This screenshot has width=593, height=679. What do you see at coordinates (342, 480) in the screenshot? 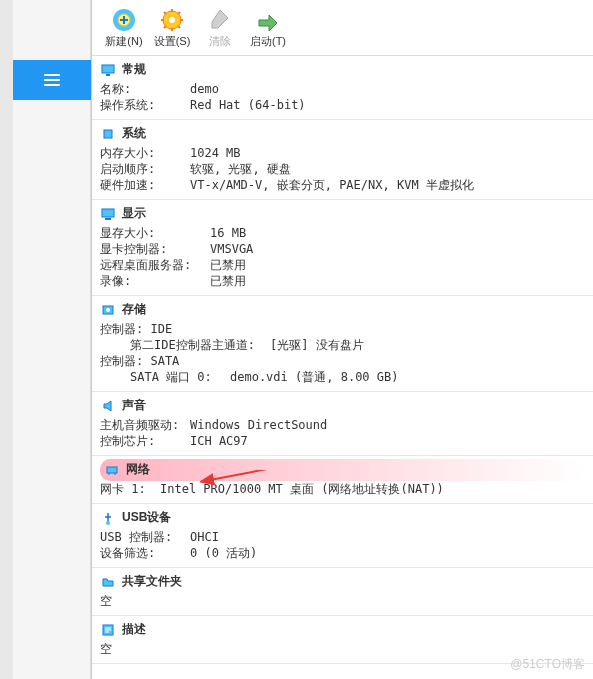
I see `section-network: 网络 网卡 1:Intel PRO/1000 MT 桌面 (网络地址转换(NAT…` at bounding box center [342, 480].